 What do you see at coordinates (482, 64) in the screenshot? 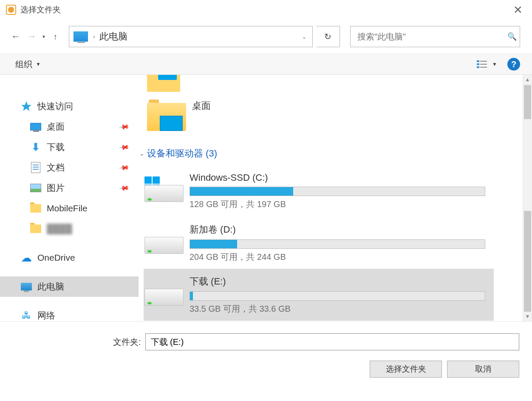
I see `view-options-icon` at bounding box center [482, 64].